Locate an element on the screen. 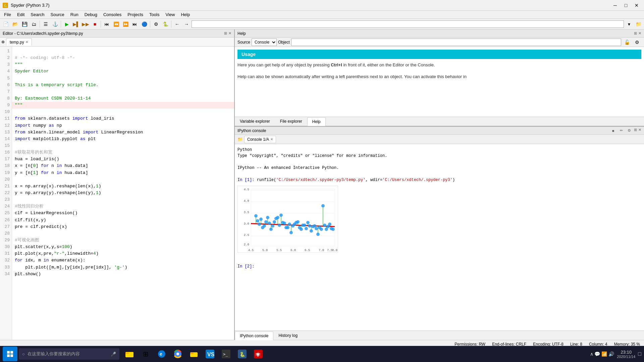  help-close-icon: ✕ is located at coordinates (640, 34).